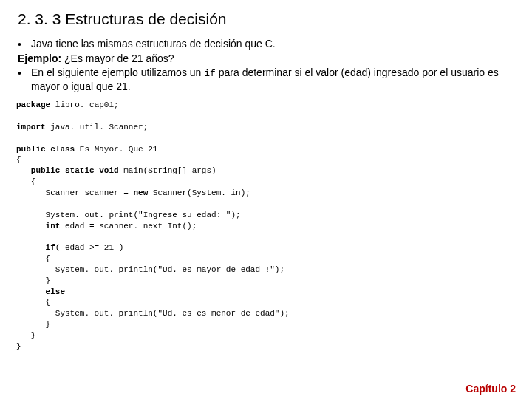 The height and width of the screenshot is (399, 532). What do you see at coordinates (98, 127) in the screenshot?
I see `code-text: java. util. Scanner;` at bounding box center [98, 127].